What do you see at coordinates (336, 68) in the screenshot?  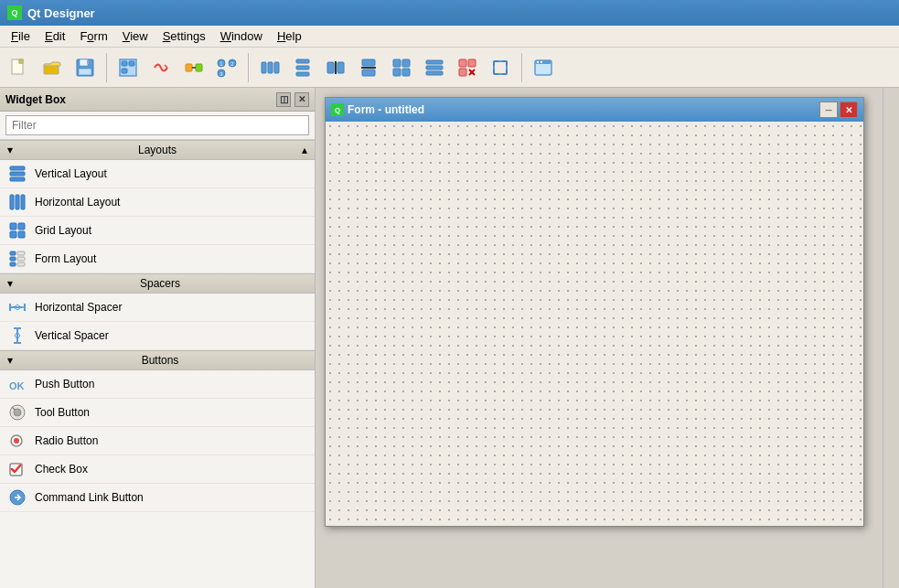 I see `layout-splitter-h-button` at bounding box center [336, 68].